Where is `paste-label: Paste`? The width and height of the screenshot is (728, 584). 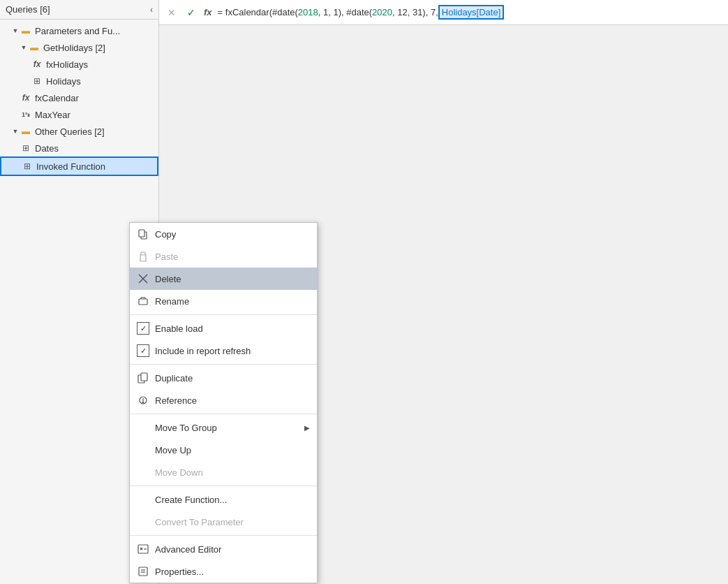 paste-label: Paste is located at coordinates (232, 257).